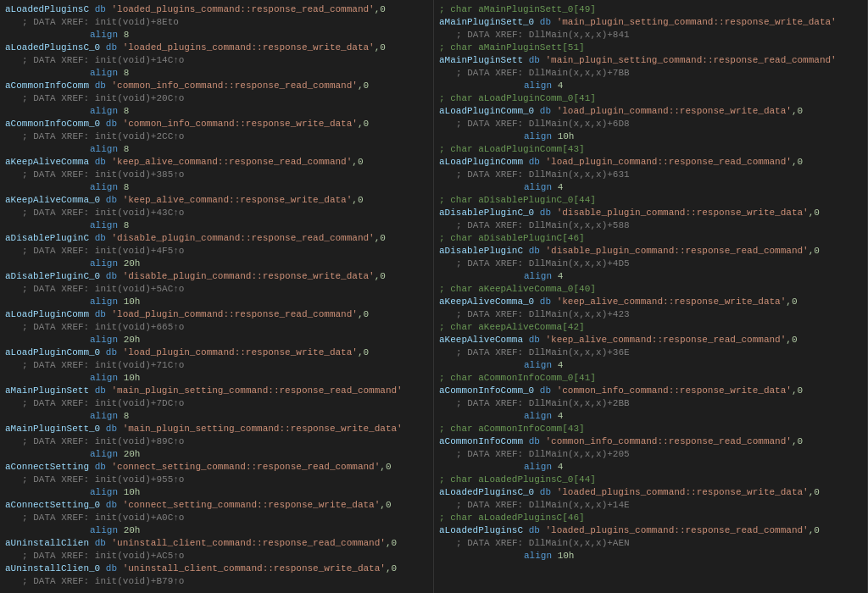  What do you see at coordinates (217, 98) in the screenshot?
I see `xref-line: ; DATA XREF: init(void)+20C↑o` at bounding box center [217, 98].